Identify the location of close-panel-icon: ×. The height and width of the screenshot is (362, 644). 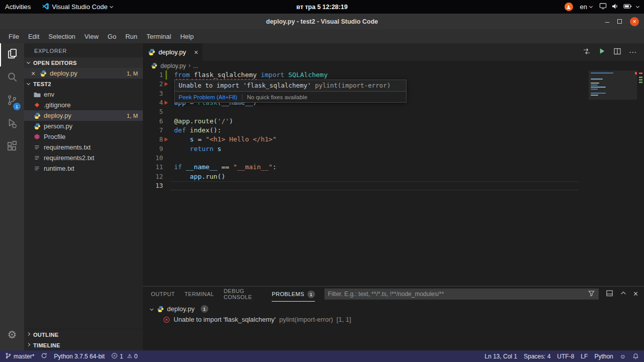
(636, 294).